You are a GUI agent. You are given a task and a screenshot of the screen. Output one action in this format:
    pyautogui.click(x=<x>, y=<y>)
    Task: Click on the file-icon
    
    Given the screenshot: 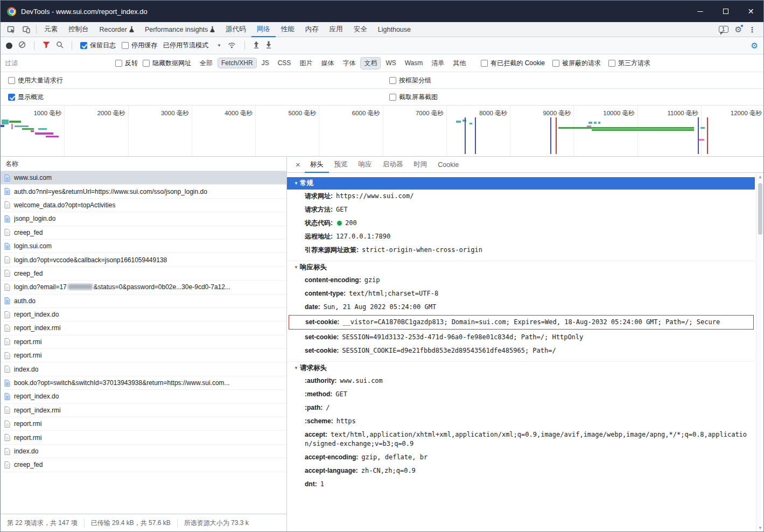 What is the action you would take?
    pyautogui.click(x=8, y=233)
    